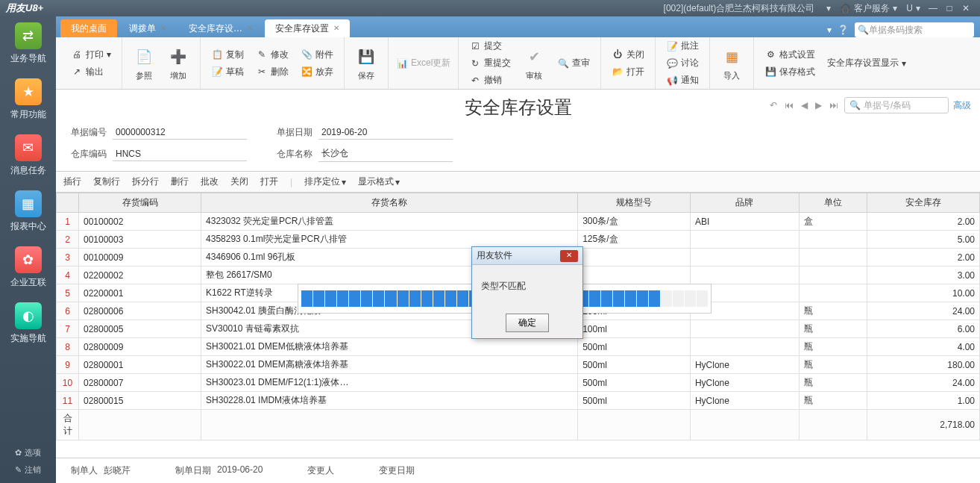 The width and height of the screenshot is (980, 483). I want to click on changedate-label: 变更日期, so click(397, 470).